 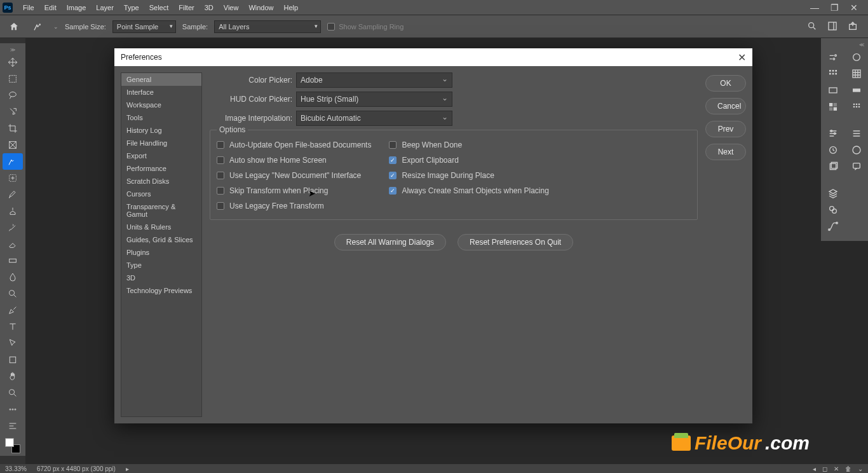 What do you see at coordinates (853, 27) in the screenshot?
I see `share-icon` at bounding box center [853, 27].